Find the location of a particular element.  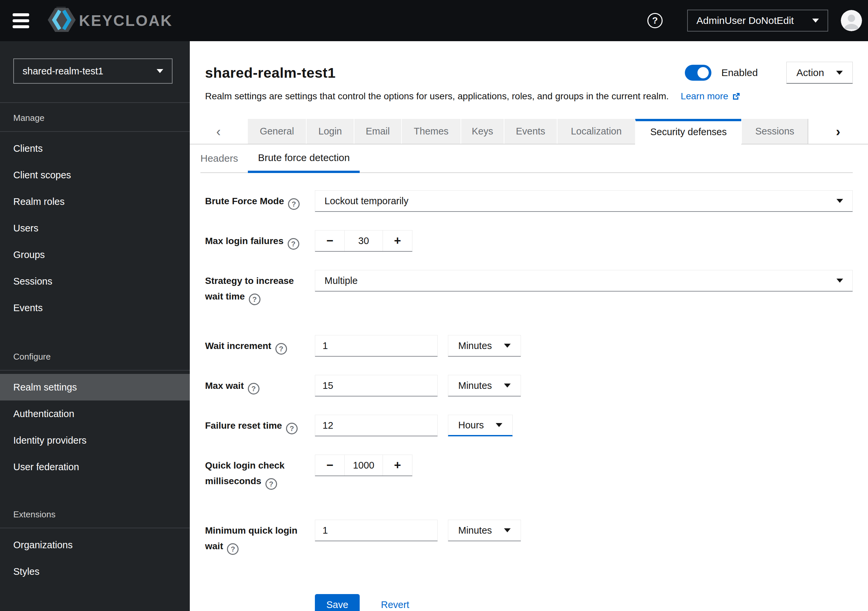

field-label: Wait increment? is located at coordinates (260, 345).